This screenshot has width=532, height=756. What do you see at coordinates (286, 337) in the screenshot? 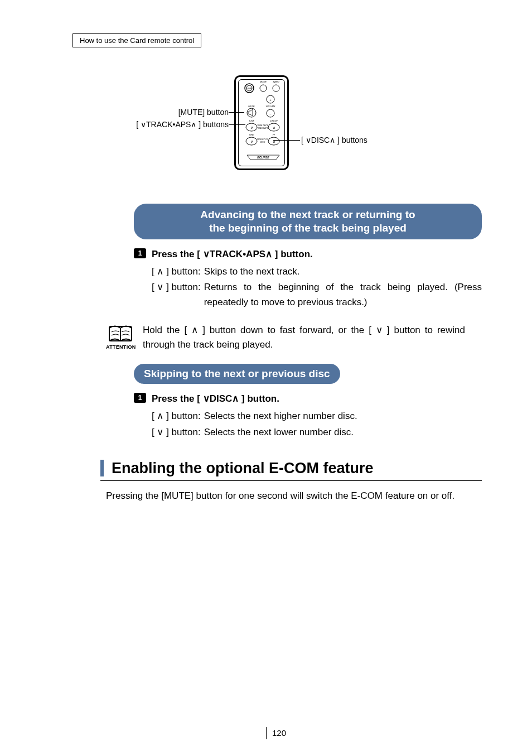
I see `attention-note: ATTENTION Hold the [ ∧ ] button down to …` at bounding box center [286, 337].